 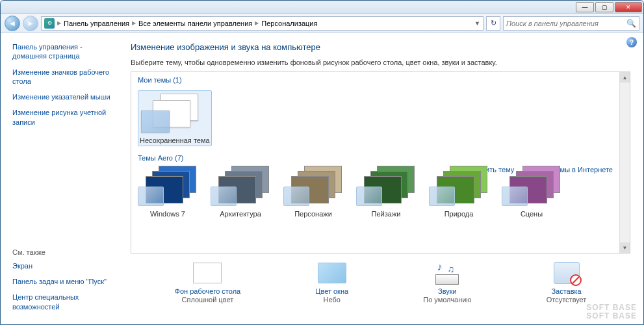 What do you see at coordinates (168, 214) in the screenshot?
I see `theme-label: Windows 7` at bounding box center [168, 214].